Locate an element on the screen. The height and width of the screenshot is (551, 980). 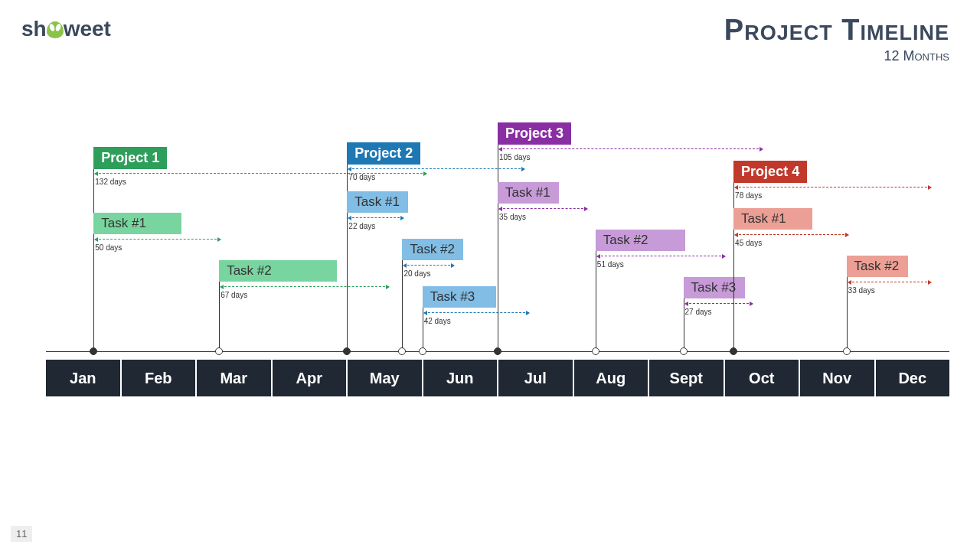
duration-label: 27 days is located at coordinates (698, 312).